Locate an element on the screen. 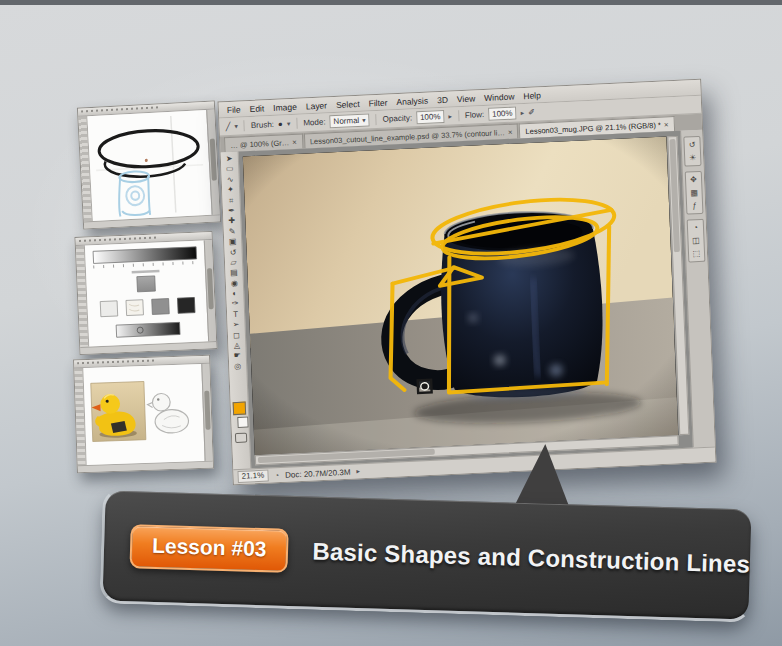 The image size is (782, 646). duck-sketch is located at coordinates (168, 414).